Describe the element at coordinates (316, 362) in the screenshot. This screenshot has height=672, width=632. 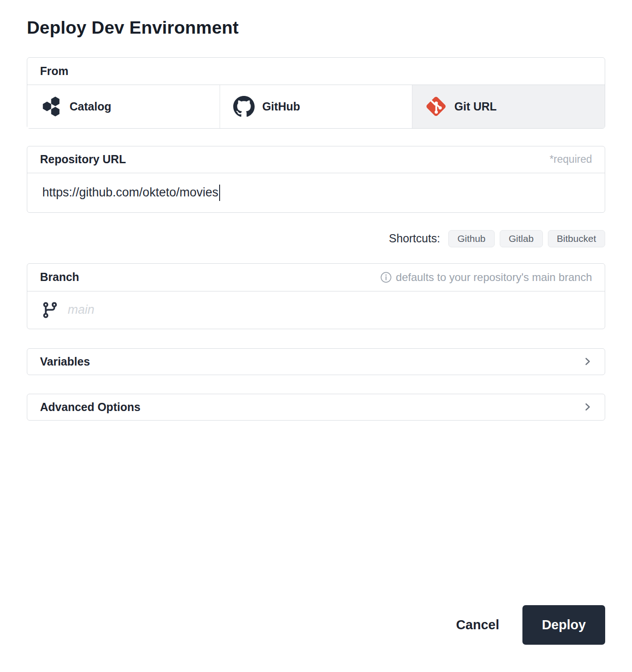
I see `variables-section: Variables` at that location.